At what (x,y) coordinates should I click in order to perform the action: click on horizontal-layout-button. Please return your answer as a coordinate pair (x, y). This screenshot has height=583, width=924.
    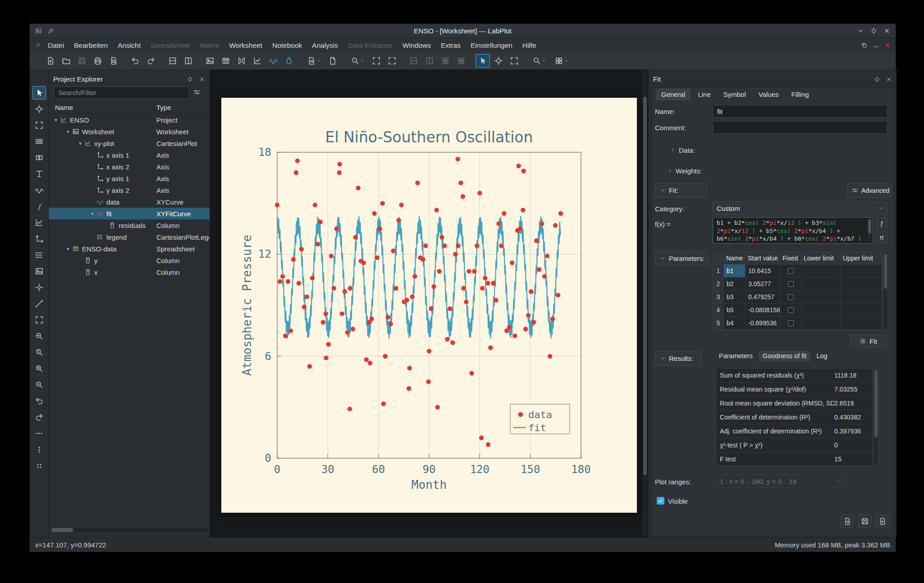
    Looking at the image, I should click on (188, 61).